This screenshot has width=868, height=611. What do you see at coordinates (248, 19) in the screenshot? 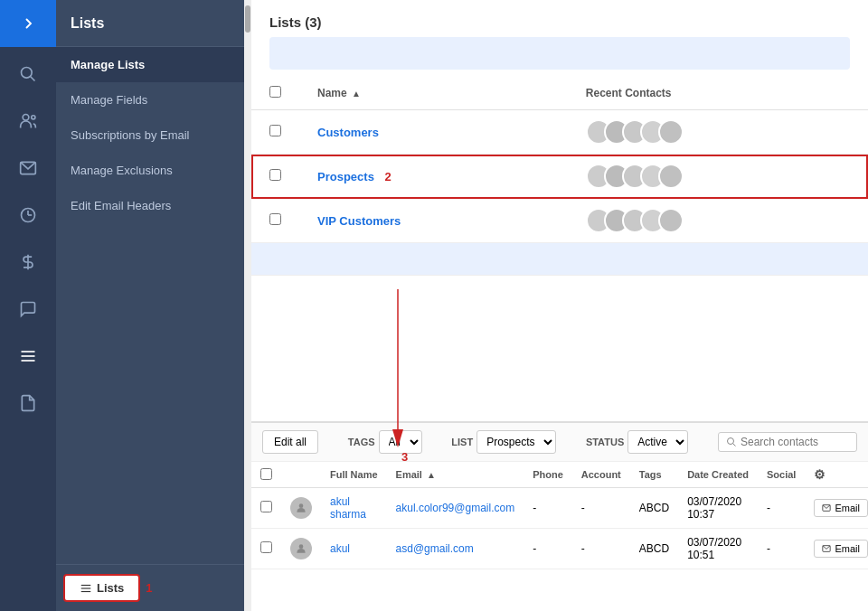
I see `scroll-thumb` at bounding box center [248, 19].